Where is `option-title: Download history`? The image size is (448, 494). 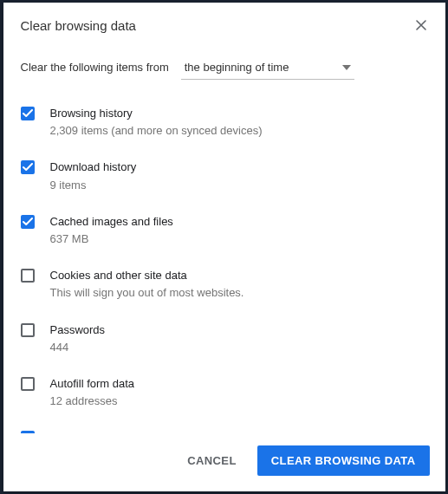
option-title: Download history is located at coordinates (239, 167).